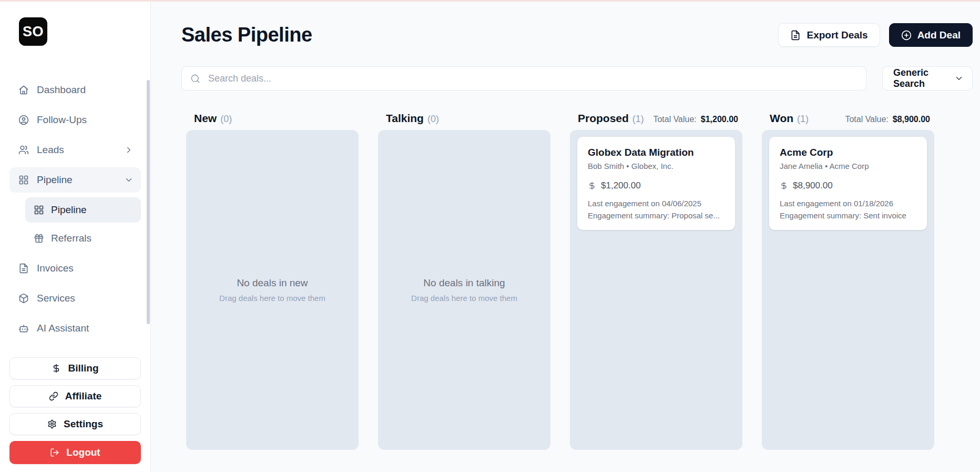 This screenshot has height=472, width=980. I want to click on header-actions: Export Deals Add Deal, so click(875, 35).